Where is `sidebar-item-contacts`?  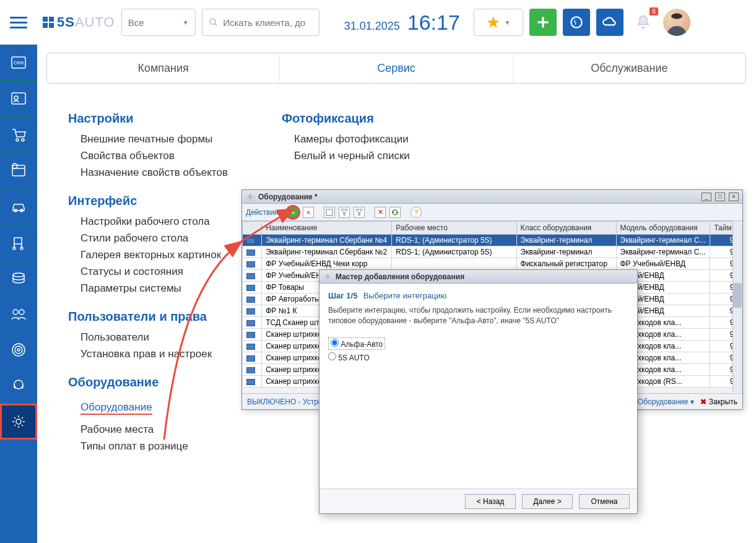 sidebar-item-contacts is located at coordinates (19, 98).